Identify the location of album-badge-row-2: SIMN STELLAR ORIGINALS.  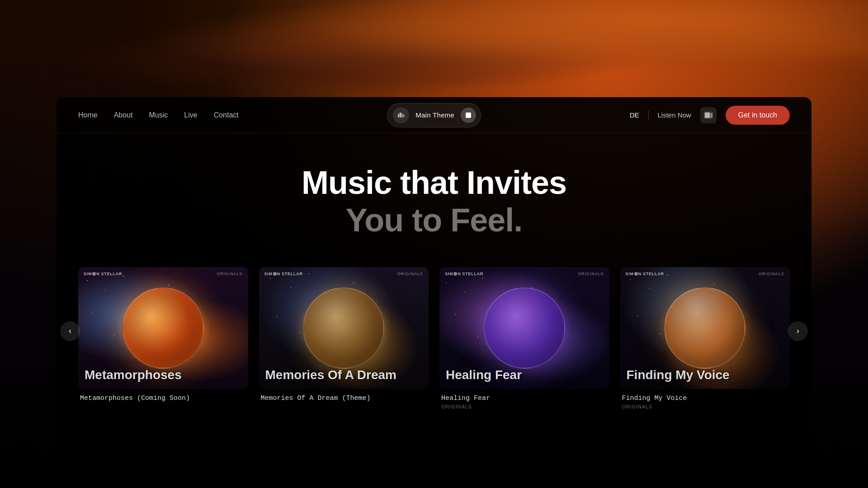
(344, 274).